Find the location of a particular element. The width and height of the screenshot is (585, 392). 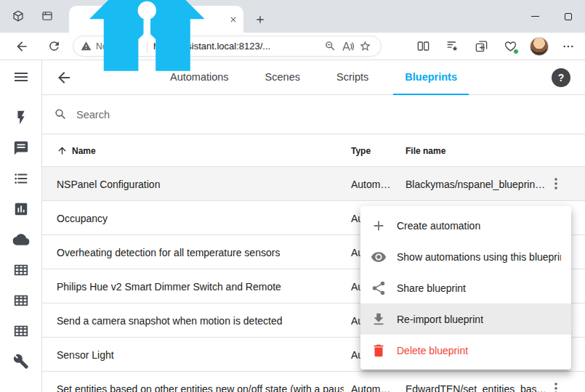

row-file: Blackymas/nspanel_blueprin… is located at coordinates (475, 184).